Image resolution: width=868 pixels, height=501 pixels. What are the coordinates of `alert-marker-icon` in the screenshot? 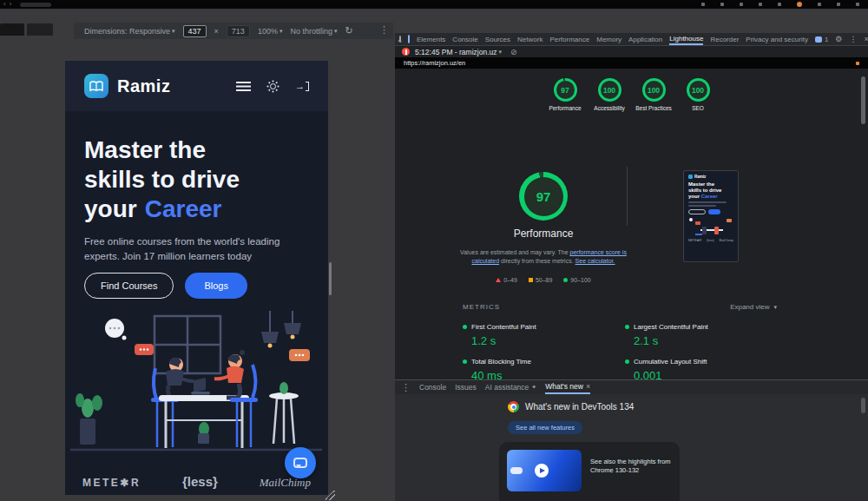 It's located at (858, 63).